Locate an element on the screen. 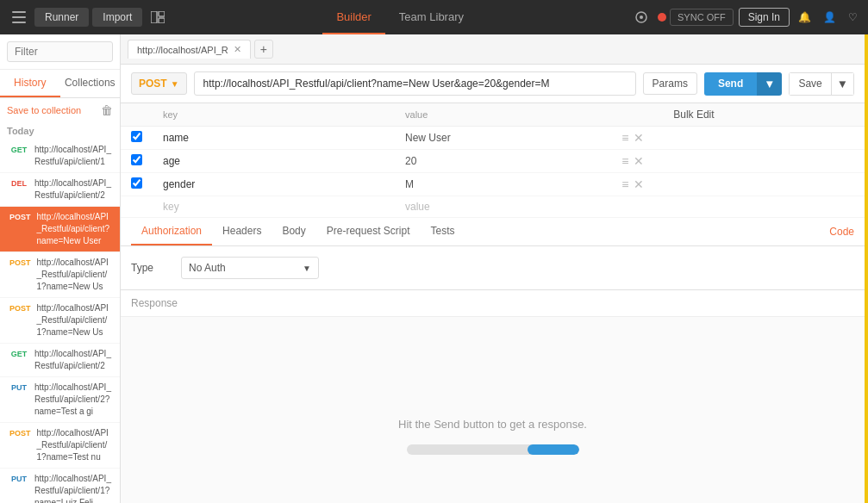  auth-type-row: Type No Auth ▼ is located at coordinates (493, 268).